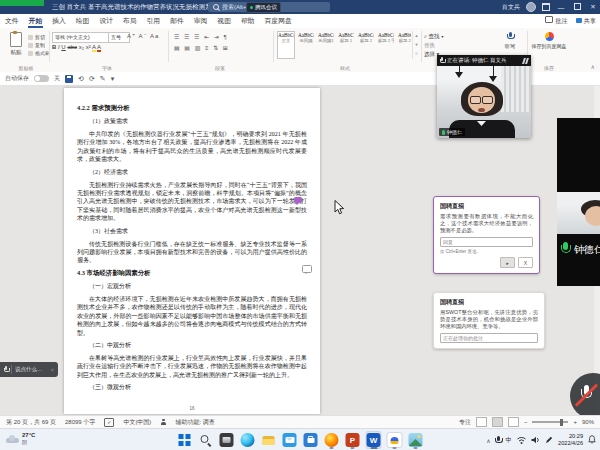 This screenshot has height=450, width=600. I want to click on avatar, so click(531, 7).